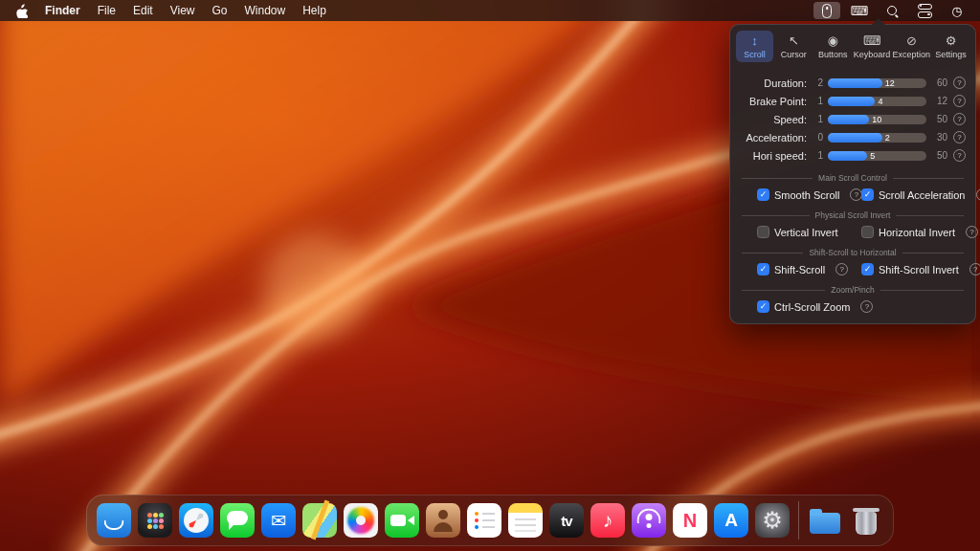 This screenshot has height=551, width=980. I want to click on section-title: Shift-Scroll to Horizontal, so click(852, 253).